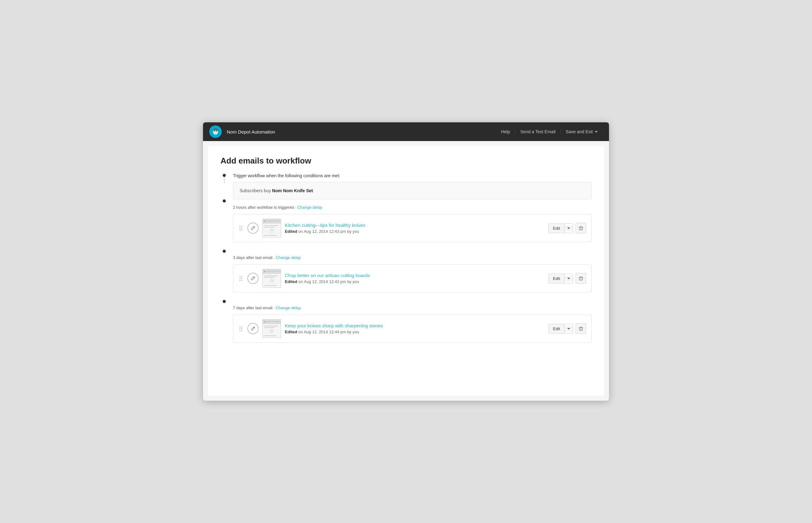  I want to click on trigger-card: Subscribers buy Nom Nom Knife Set., so click(412, 191).